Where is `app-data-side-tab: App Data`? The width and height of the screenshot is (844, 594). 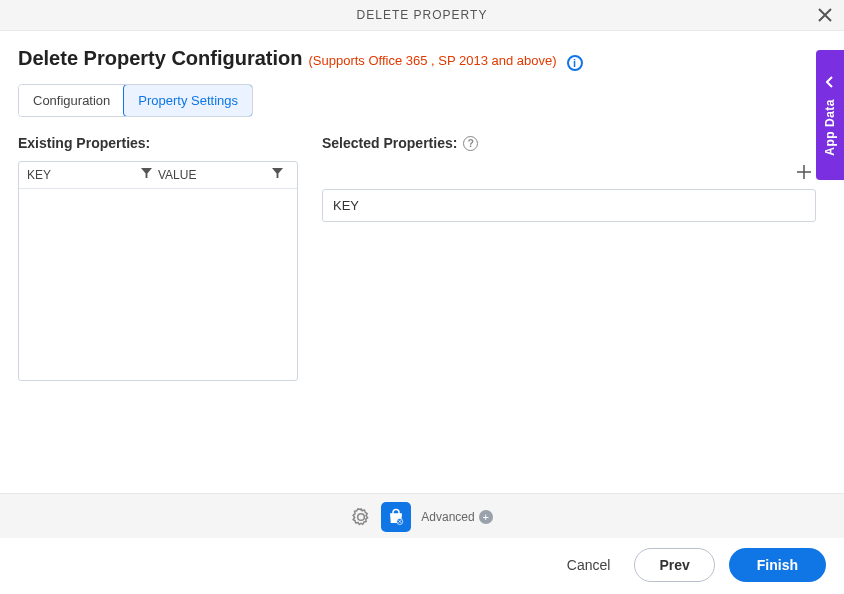
app-data-side-tab: App Data is located at coordinates (830, 115).